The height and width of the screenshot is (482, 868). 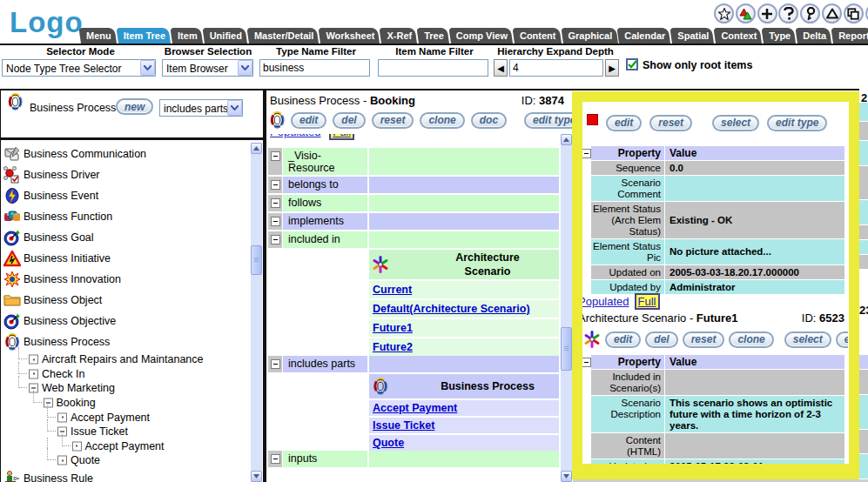 I want to click on browser-selection-select: Item Browser, so click(x=207, y=68).